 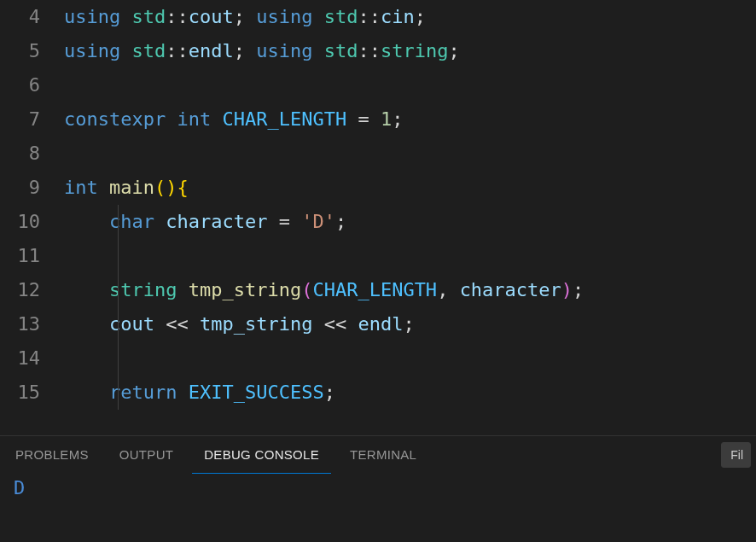 What do you see at coordinates (20, 393) in the screenshot?
I see `line-number: 15` at bounding box center [20, 393].